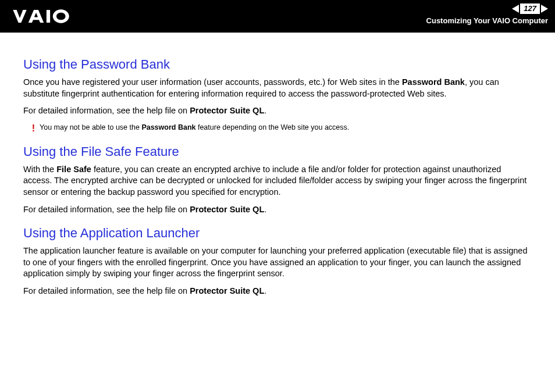  I want to click on vaio-logo, so click(48, 16).